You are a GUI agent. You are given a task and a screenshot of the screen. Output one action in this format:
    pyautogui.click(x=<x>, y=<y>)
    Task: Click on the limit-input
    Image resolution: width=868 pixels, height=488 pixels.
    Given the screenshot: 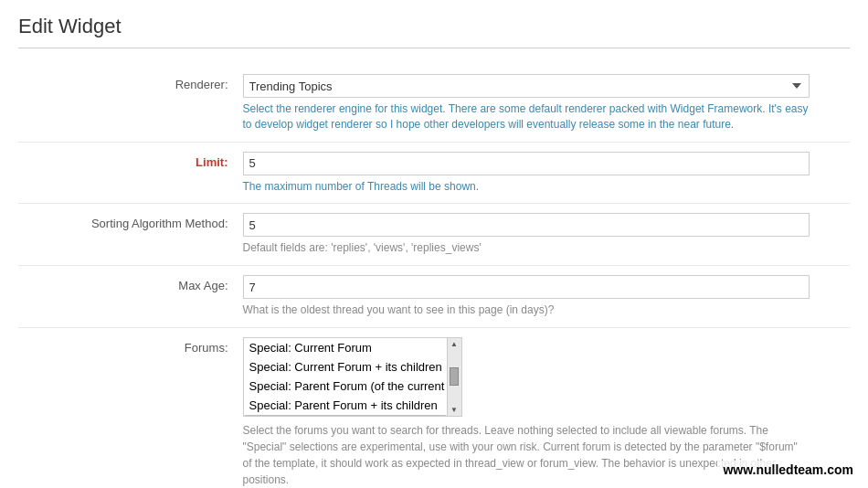 What is the action you would take?
    pyautogui.click(x=526, y=164)
    